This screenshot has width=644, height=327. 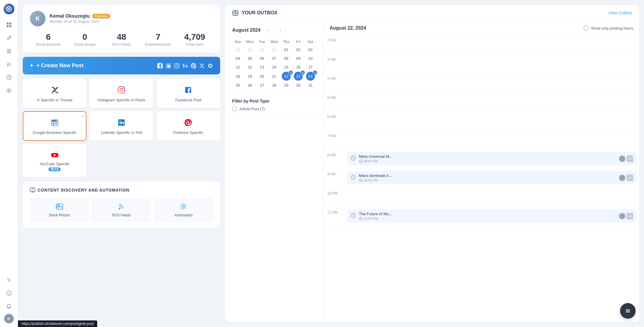 What do you see at coordinates (286, 42) in the screenshot?
I see `cal-header-thu: Thu` at bounding box center [286, 42].